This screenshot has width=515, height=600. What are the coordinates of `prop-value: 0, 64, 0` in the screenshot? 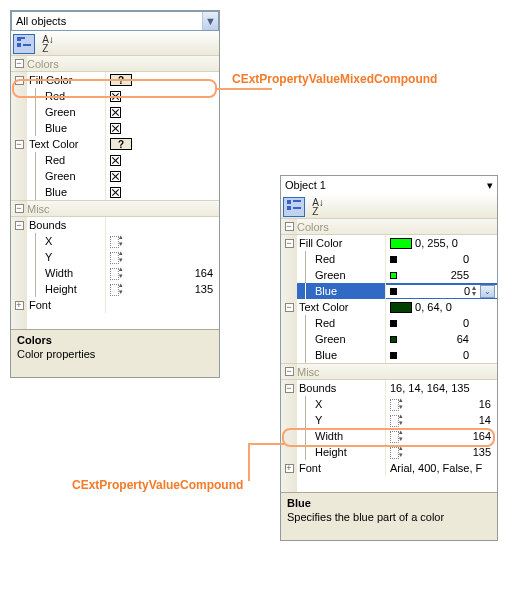 It's located at (442, 307).